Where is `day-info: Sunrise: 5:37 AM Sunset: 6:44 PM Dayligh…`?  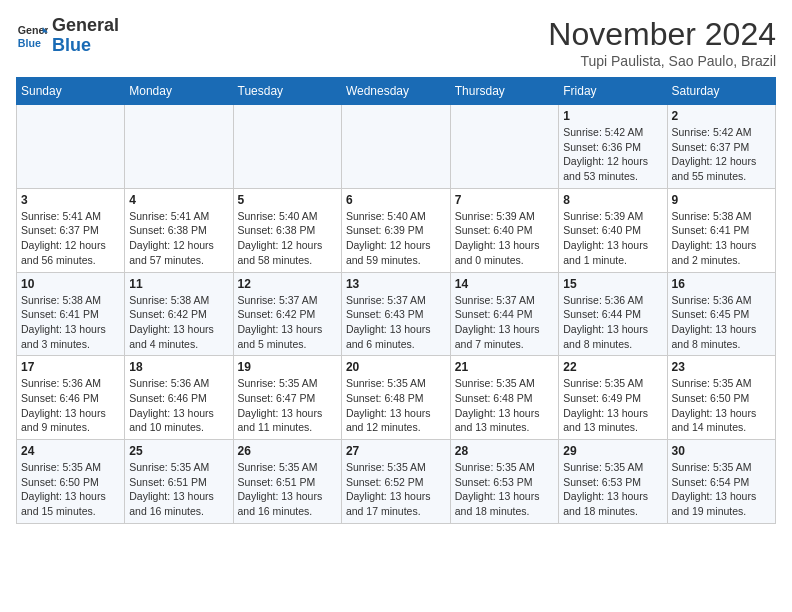 day-info: Sunrise: 5:37 AM Sunset: 6:44 PM Dayligh… is located at coordinates (505, 322).